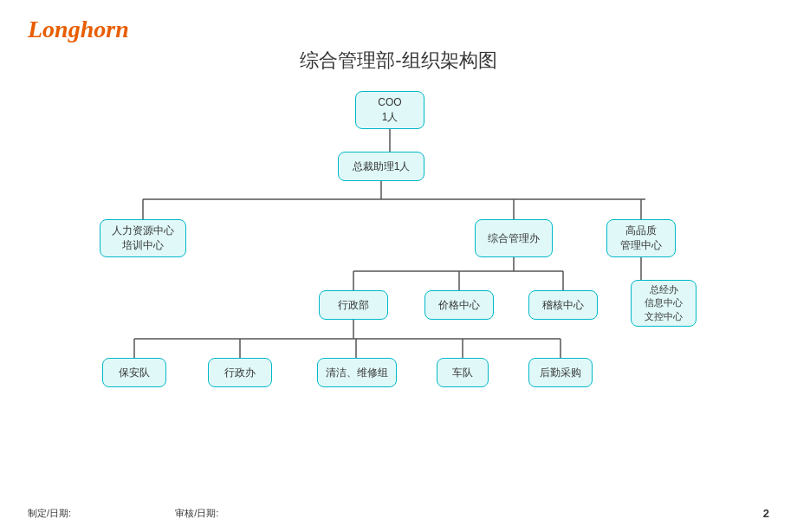 The width and height of the screenshot is (797, 532). Describe the element at coordinates (459, 305) in the screenshot. I see `node-price-center: 价格中心` at that location.